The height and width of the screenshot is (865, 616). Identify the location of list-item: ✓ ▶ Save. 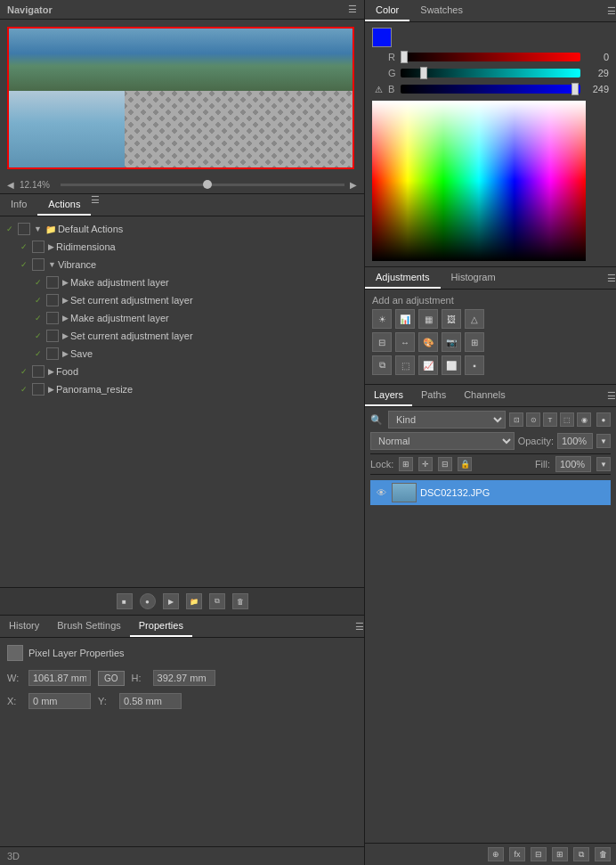
(182, 354).